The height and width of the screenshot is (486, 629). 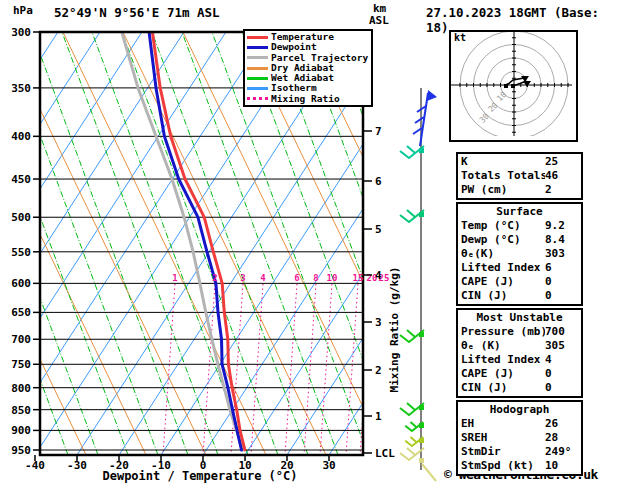 I want to click on stats-row-value: 9.2, so click(x=562, y=226).